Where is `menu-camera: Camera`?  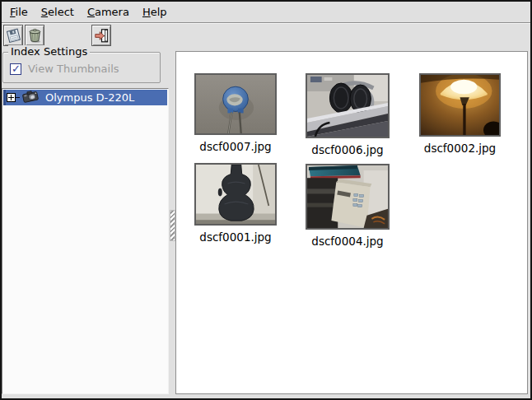
menu-camera: Camera is located at coordinates (109, 12).